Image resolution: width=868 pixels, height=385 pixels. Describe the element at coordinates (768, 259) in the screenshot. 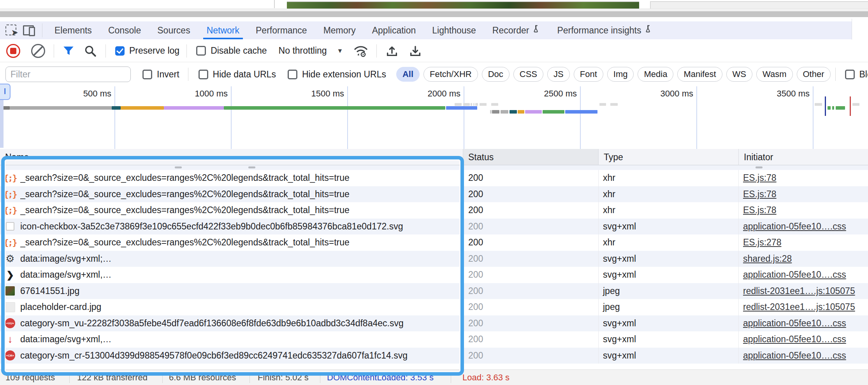

I see `initiator-link: shared.js:28` at that location.